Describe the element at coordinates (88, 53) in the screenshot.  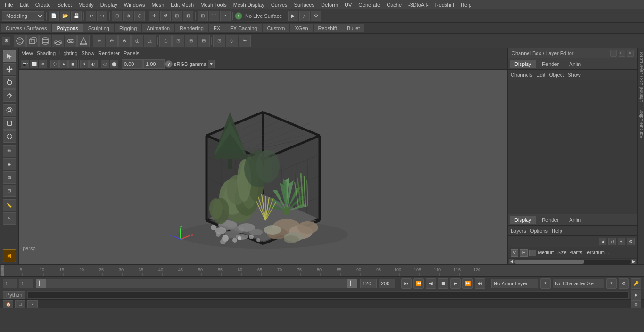
I see `show-menu: Show` at that location.